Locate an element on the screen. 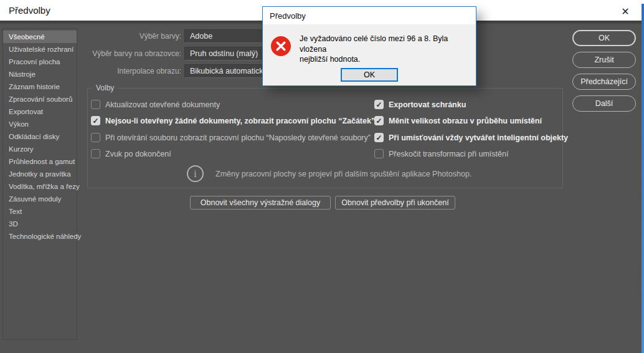 Image resolution: width=644 pixels, height=353 pixels. sidebar-item-vseobecne: Všeobecné is located at coordinates (40, 37).